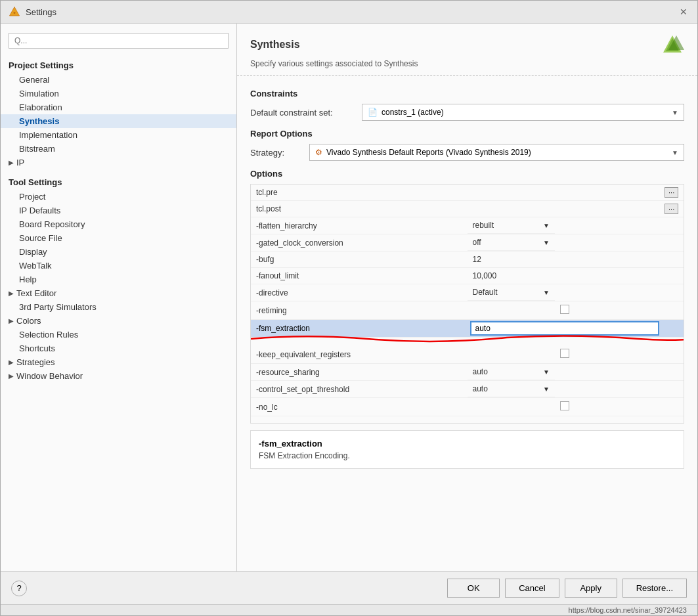 This screenshot has width=698, height=616. What do you see at coordinates (41, 12) in the screenshot?
I see `dialog-title: Settings` at bounding box center [41, 12].